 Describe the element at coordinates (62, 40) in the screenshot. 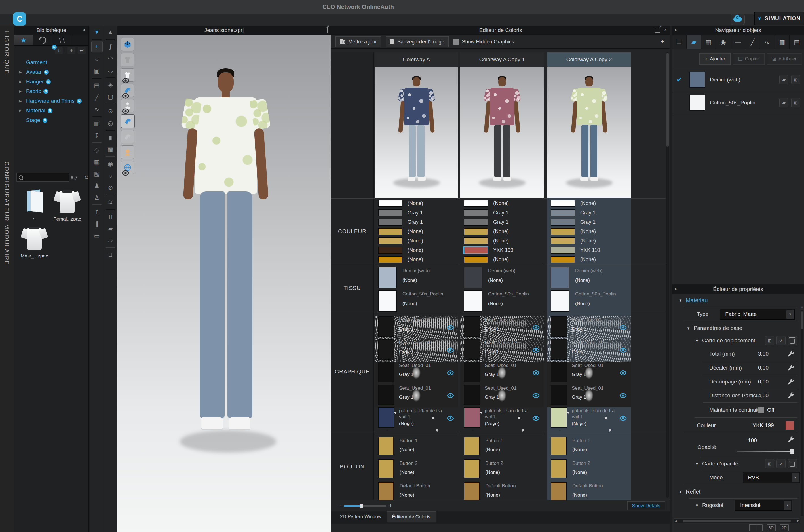

I see `library-tab-connect: ∖∖` at that location.